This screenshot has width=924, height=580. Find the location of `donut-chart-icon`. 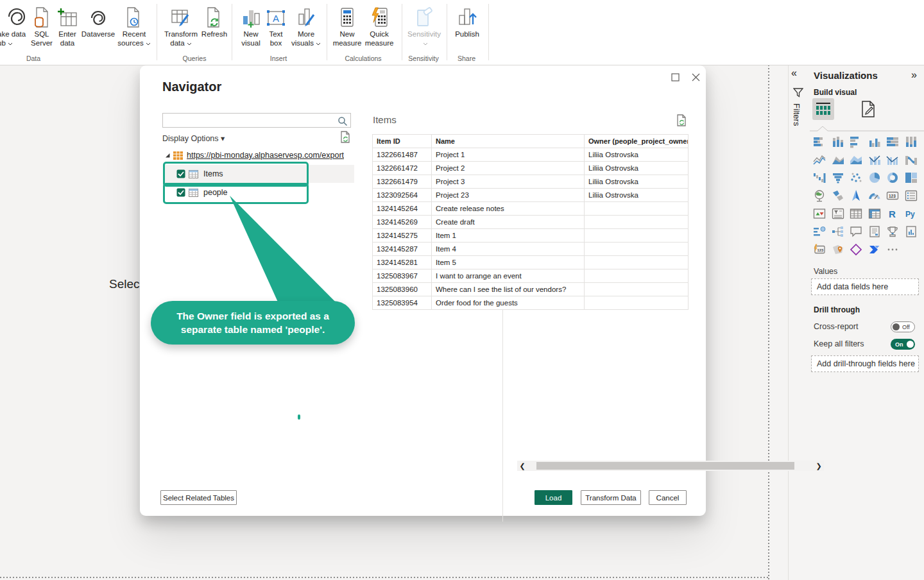

donut-chart-icon is located at coordinates (893, 178).